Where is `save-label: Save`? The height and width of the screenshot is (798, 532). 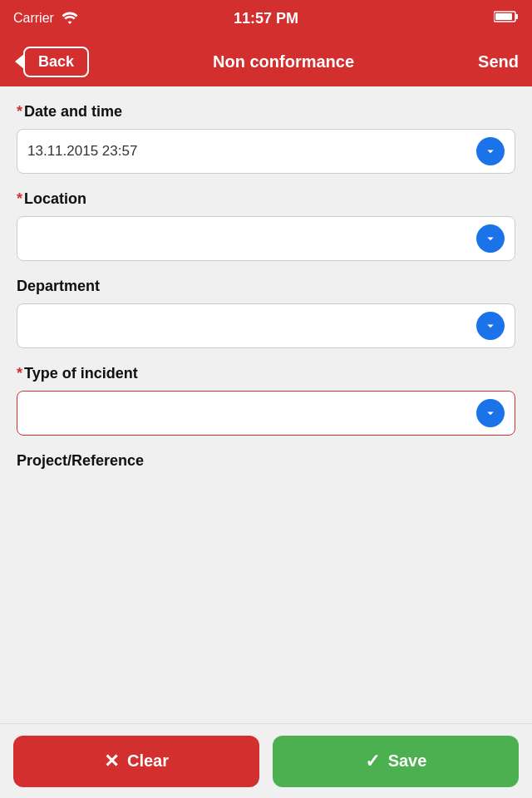 save-label: Save is located at coordinates (407, 761).